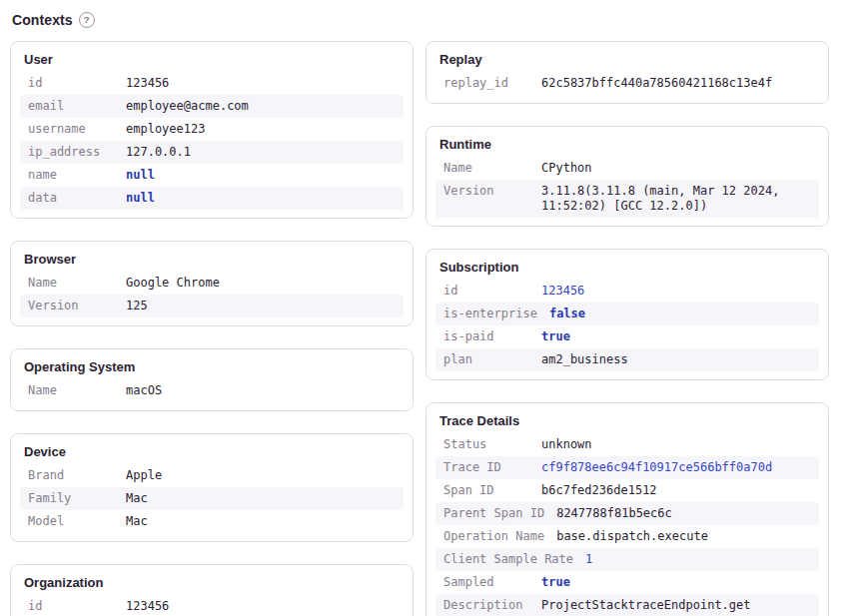 The height and width of the screenshot is (616, 843). What do you see at coordinates (676, 491) in the screenshot?
I see `kv-value: b6c7fed236de1512` at bounding box center [676, 491].